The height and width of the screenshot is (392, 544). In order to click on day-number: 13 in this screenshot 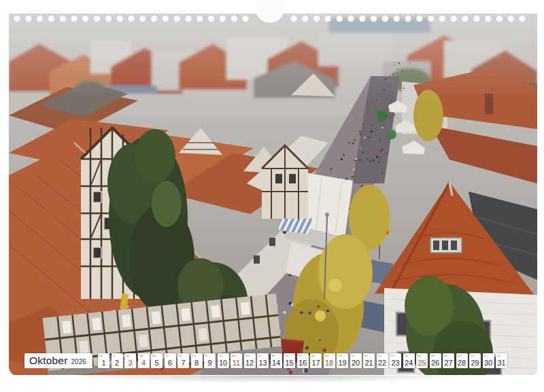, I will do `click(262, 363)`.